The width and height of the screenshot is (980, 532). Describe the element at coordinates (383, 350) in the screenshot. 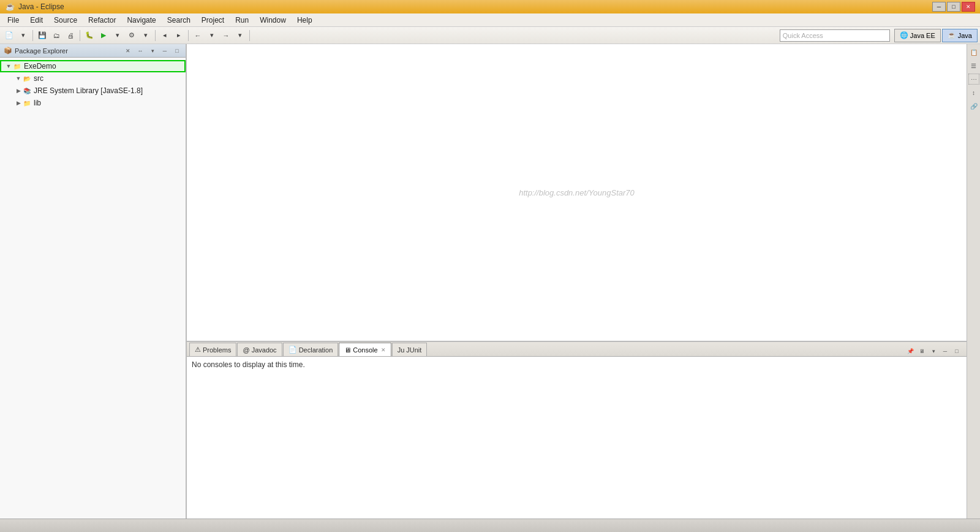

I see `console-tab-close: ✕` at that location.